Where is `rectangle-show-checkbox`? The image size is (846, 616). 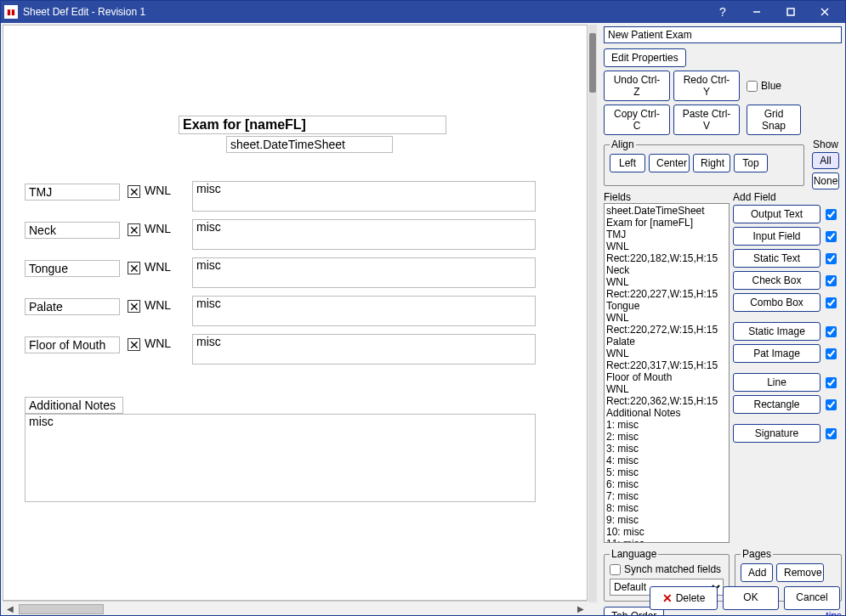
rectangle-show-checkbox is located at coordinates (832, 404).